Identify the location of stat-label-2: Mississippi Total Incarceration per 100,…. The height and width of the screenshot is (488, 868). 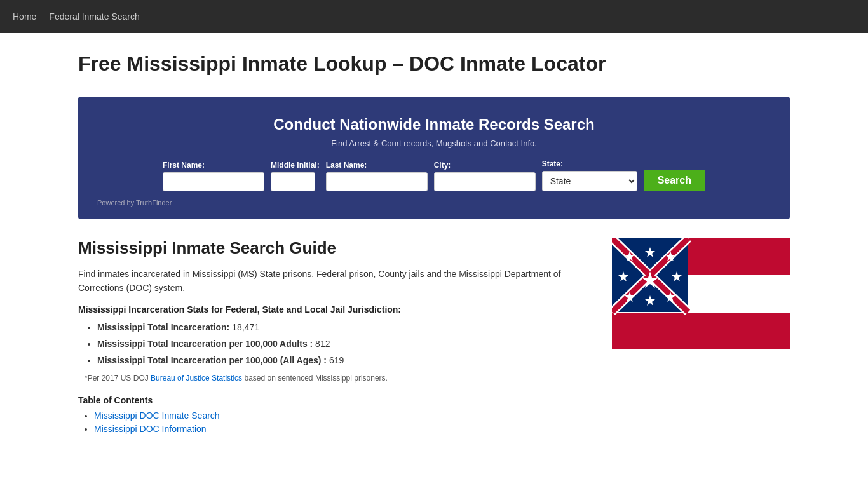
(205, 344).